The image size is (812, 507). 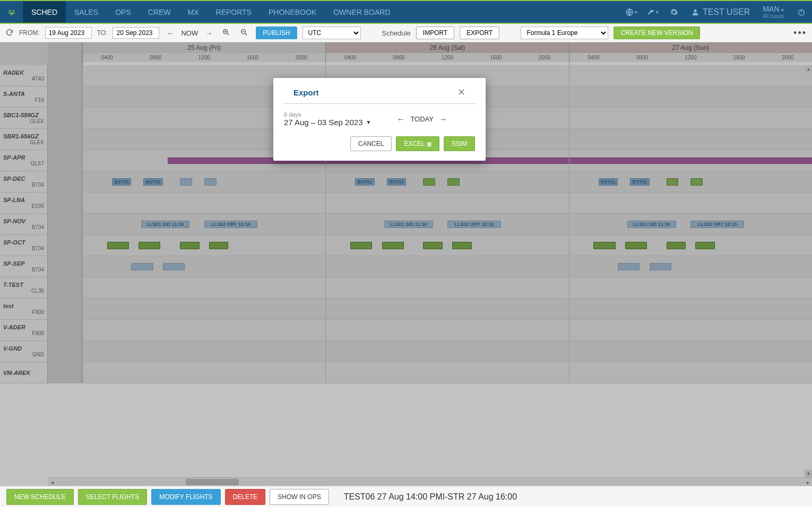 I want to click on range-prev-icon: ←, so click(x=401, y=119).